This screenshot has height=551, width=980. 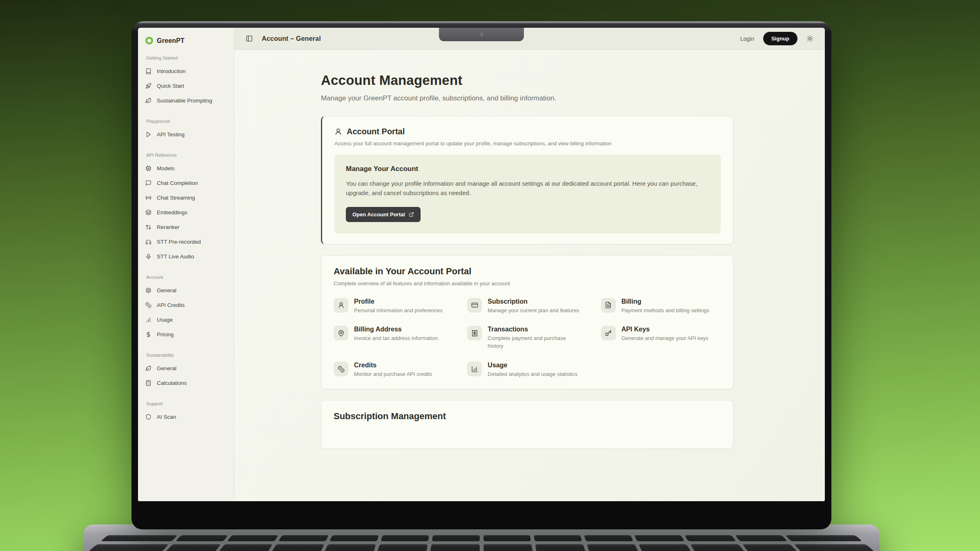 I want to click on feature-title: API Keys, so click(x=665, y=329).